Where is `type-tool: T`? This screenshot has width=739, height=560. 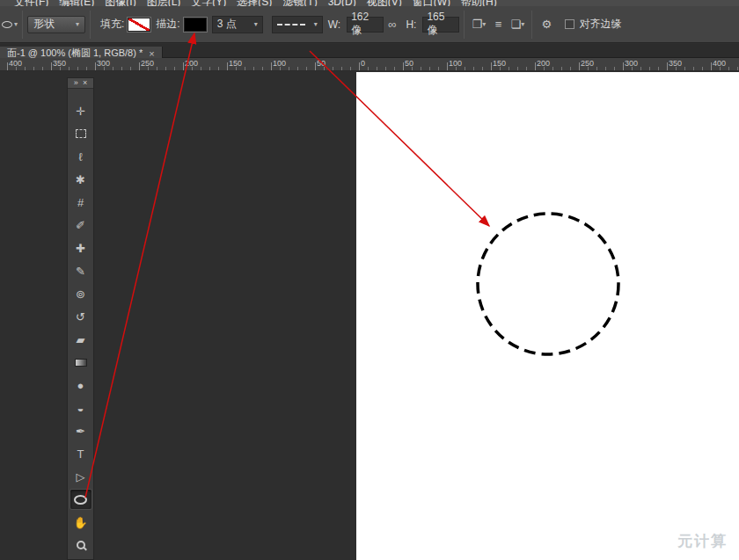
type-tool: T is located at coordinates (81, 454).